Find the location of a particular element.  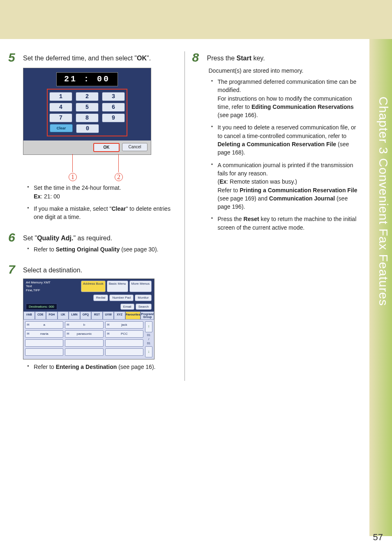

side-tab: Chapter 3 Convenient Fax Features is located at coordinates (380, 288).